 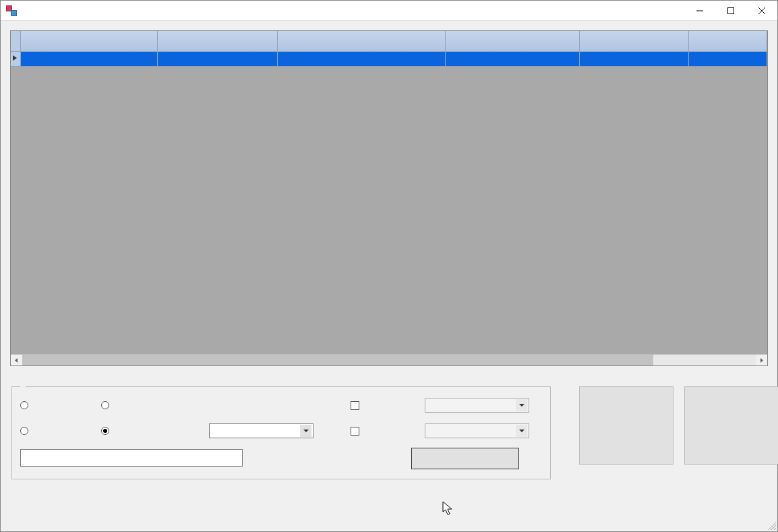 I want to click on cell-report-type, so click(x=218, y=59).